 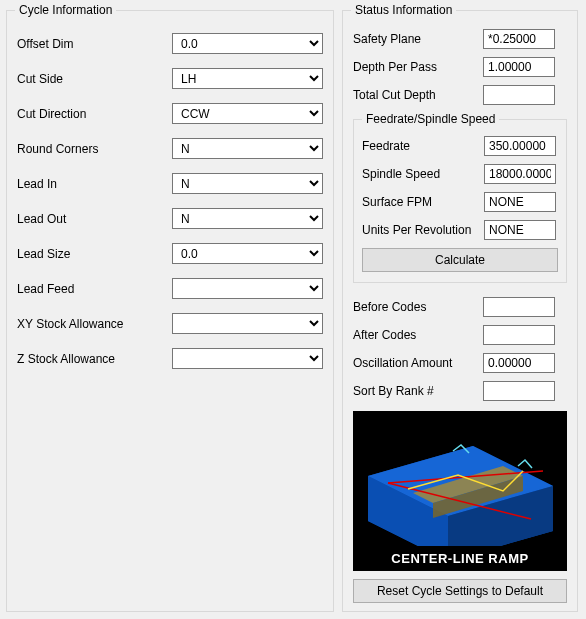 What do you see at coordinates (94, 114) in the screenshot?
I see `cut-direction-label: Cut Direction` at bounding box center [94, 114].